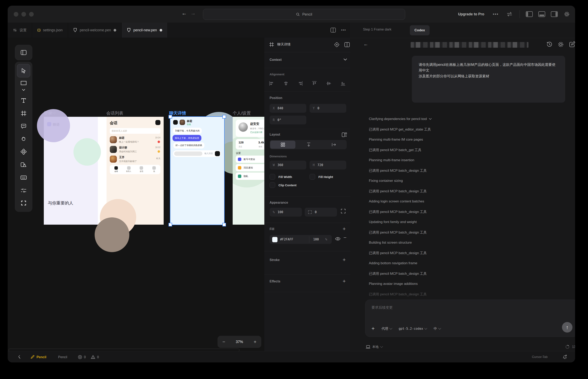  I want to click on statusbar-errors: 0, so click(82, 357).